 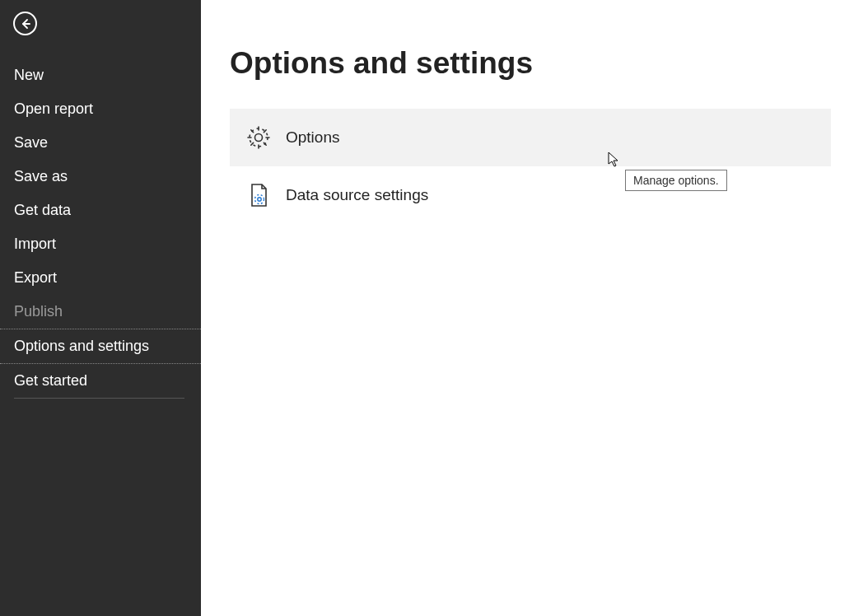 What do you see at coordinates (530, 195) in the screenshot?
I see `option-item-data-source-settings: Data source settings` at bounding box center [530, 195].